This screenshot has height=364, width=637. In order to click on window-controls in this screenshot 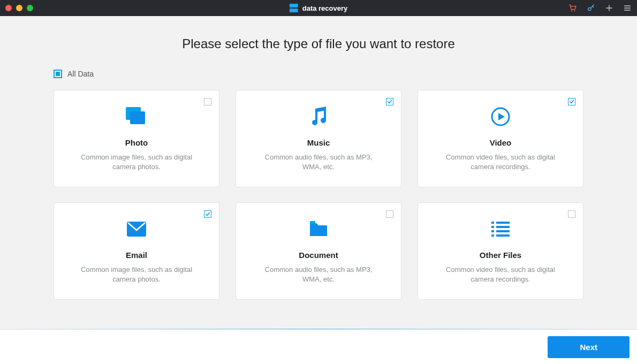, I will do `click(19, 8)`.